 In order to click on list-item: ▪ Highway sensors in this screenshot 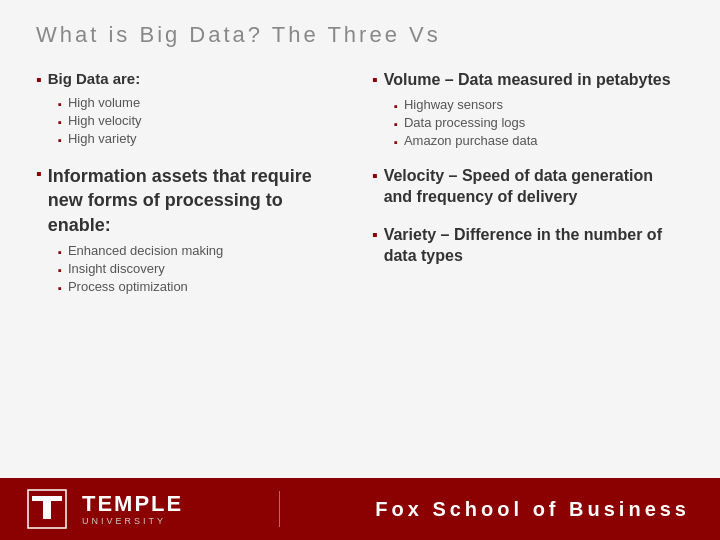, I will do `click(539, 104)`.